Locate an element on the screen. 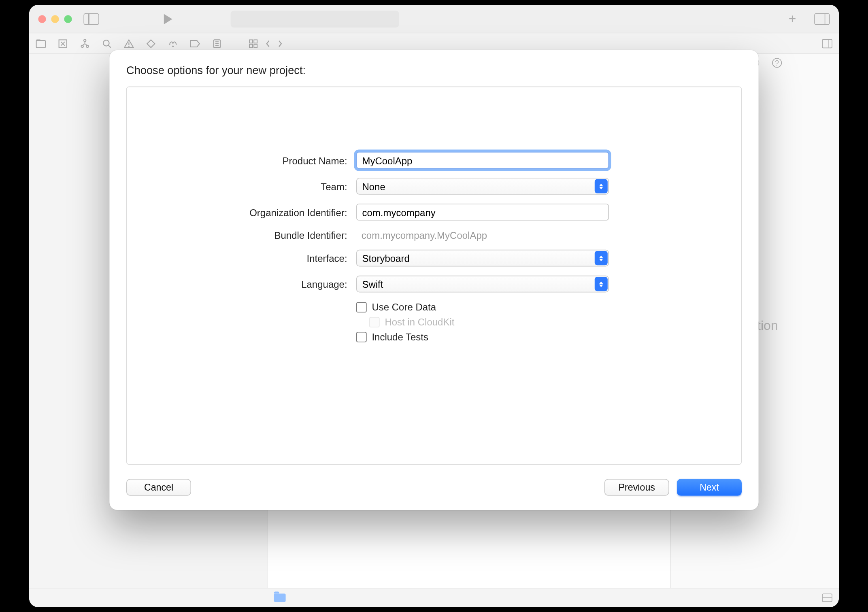 The image size is (868, 612). tests-checkbox-row: Include Tests is located at coordinates (483, 337).